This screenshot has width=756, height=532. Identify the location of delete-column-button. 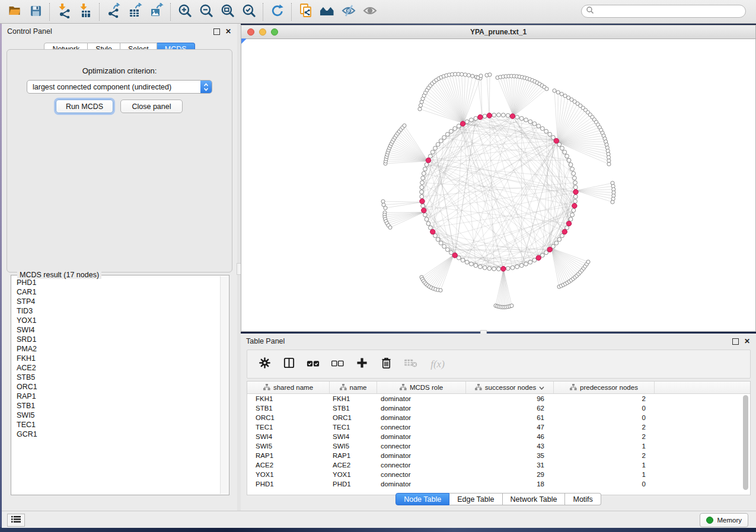
(386, 364).